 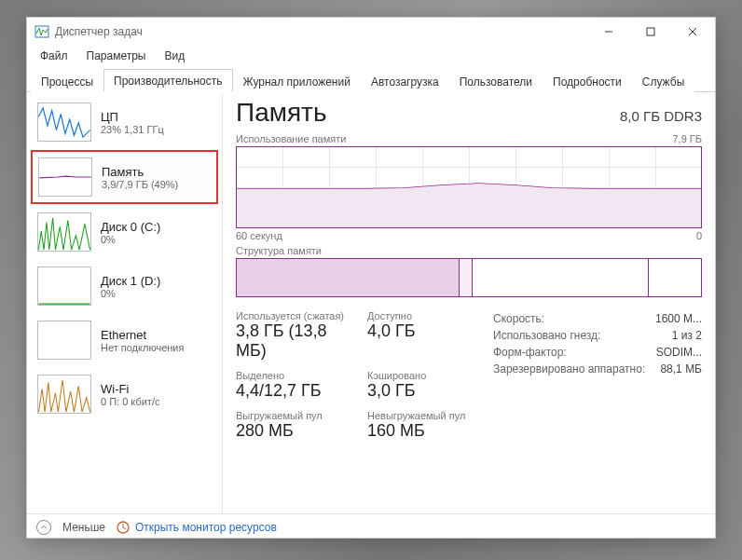 What do you see at coordinates (54, 56) in the screenshot?
I see `menu-file: Файл` at bounding box center [54, 56].